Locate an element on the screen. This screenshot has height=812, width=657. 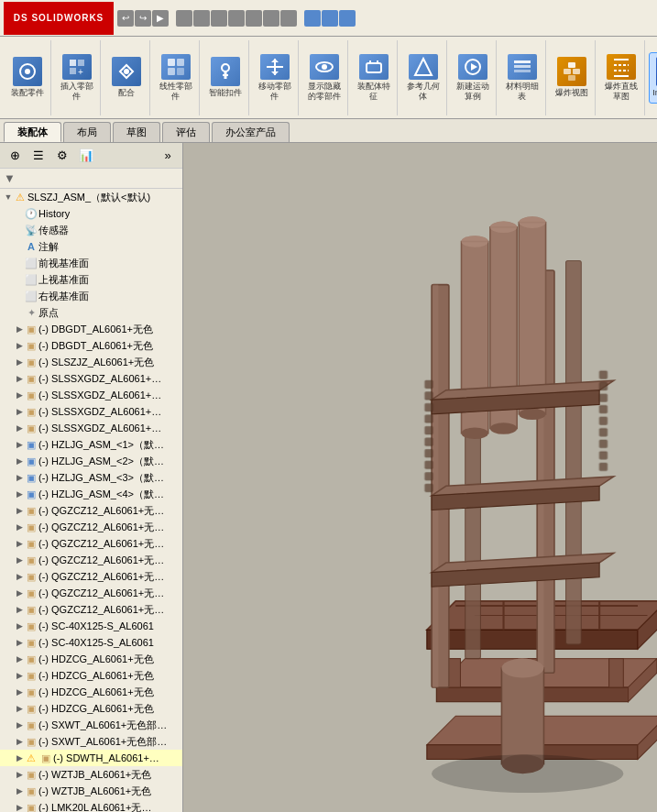
tab-office: 办公室产品 is located at coordinates (251, 132).